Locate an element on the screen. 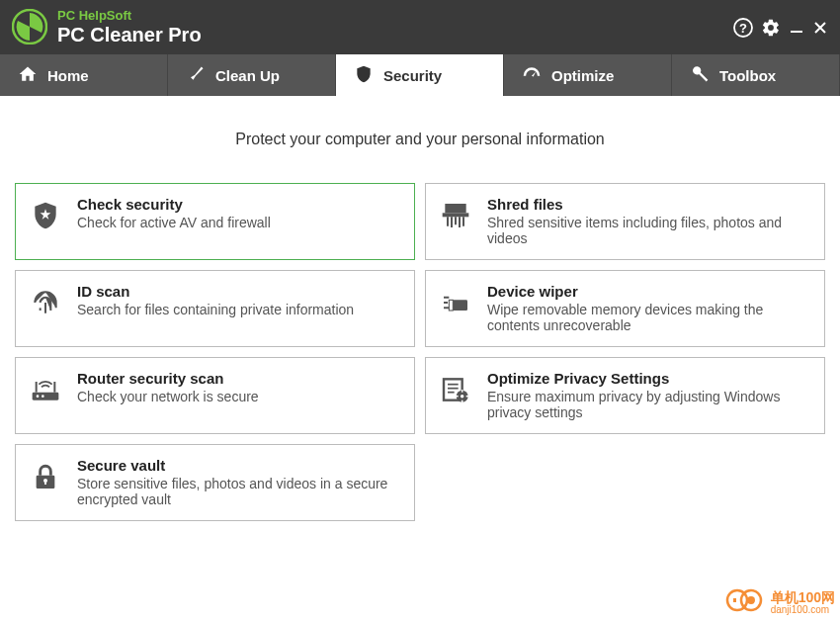  card-title: Check security is located at coordinates (239, 204).